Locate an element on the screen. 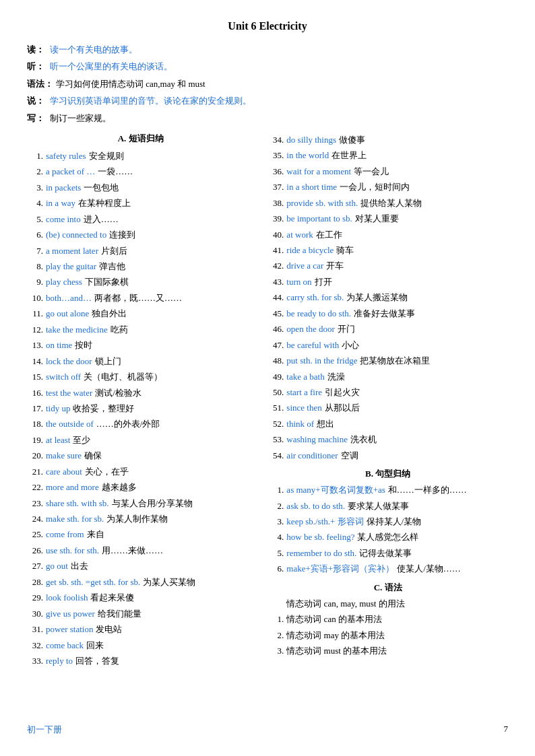  item-number: 6. is located at coordinates (277, 568).